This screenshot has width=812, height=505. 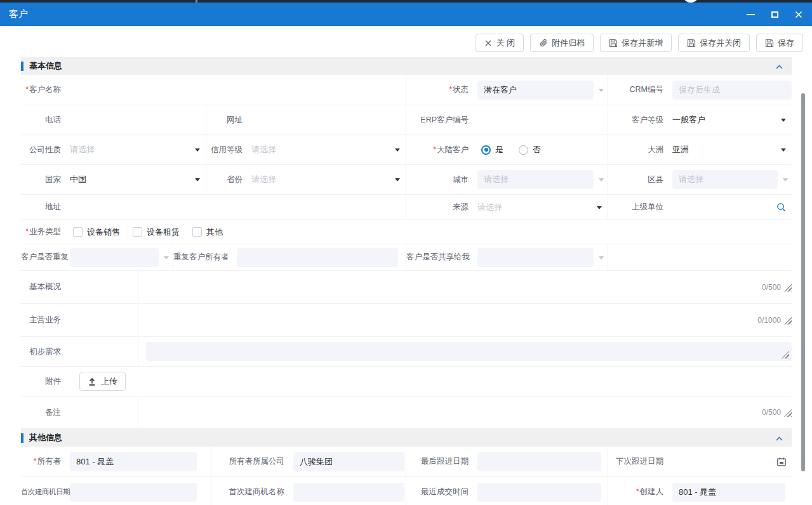 I want to click on checkbox-label: 设备销售, so click(x=103, y=232).